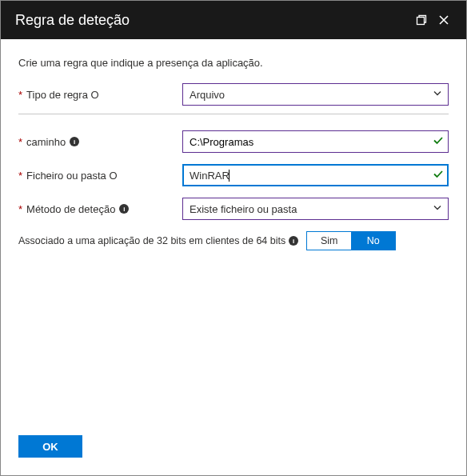 This screenshot has height=476, width=467. Describe the element at coordinates (329, 241) in the screenshot. I see `assoc-yes: Sim` at that location.